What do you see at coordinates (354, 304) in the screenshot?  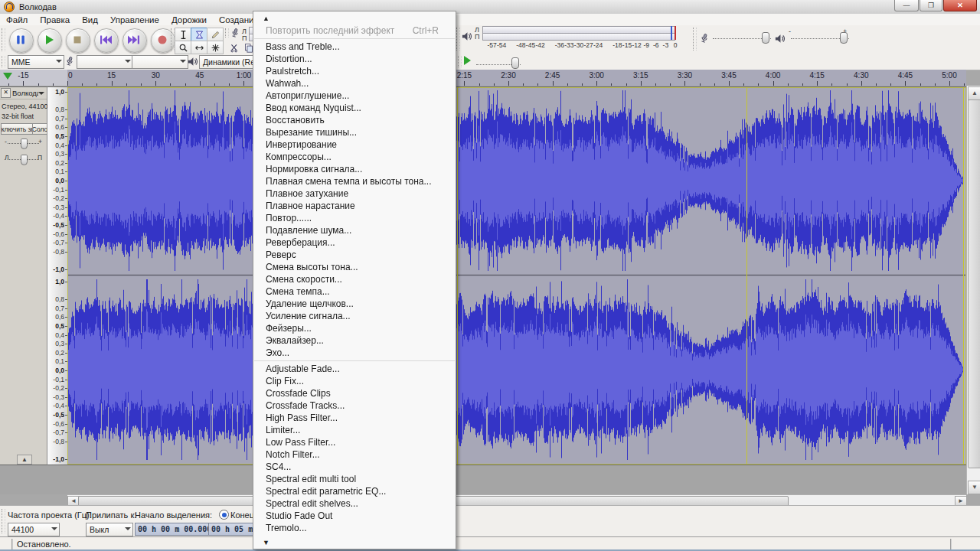 I see `menu-item-effect: Удаление щелчков...` at bounding box center [354, 304].